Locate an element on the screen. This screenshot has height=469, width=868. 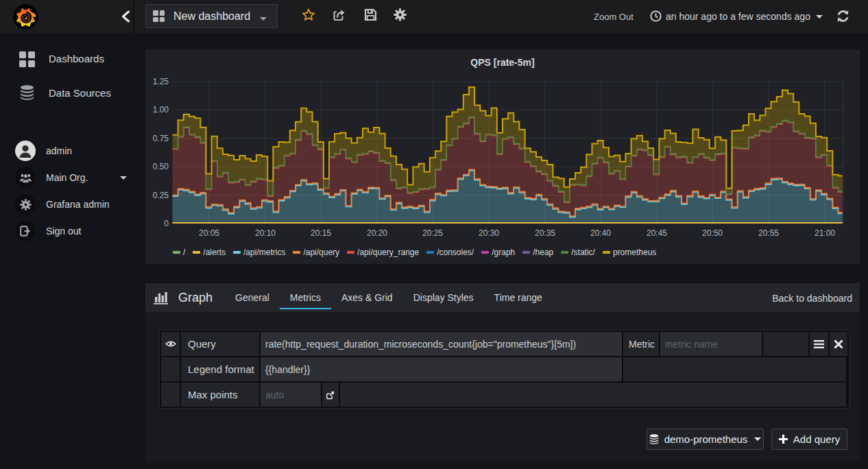
svg-text: 20:25 is located at coordinates (433, 233).